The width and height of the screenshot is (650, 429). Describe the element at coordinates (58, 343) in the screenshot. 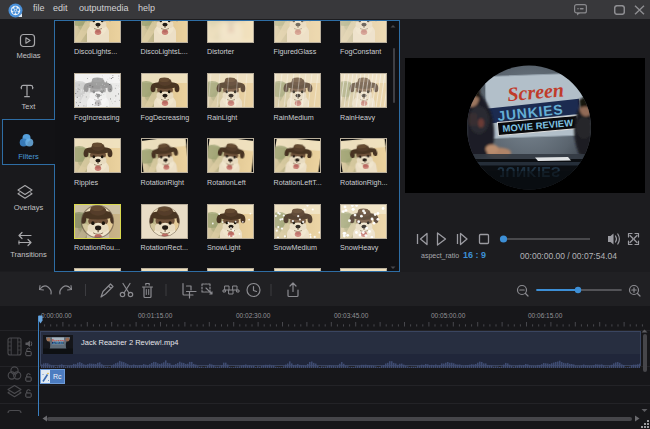

I see `svg-text: JUNKIES` at that location.